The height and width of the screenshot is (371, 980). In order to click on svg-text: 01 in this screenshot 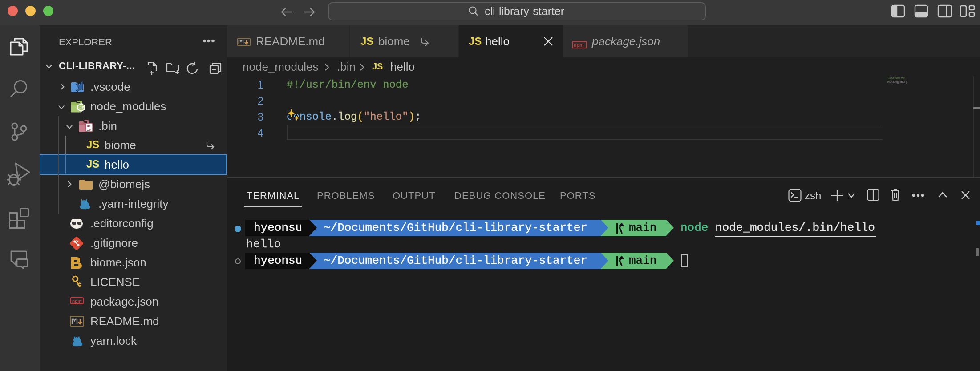, I will do `click(89, 126)`.